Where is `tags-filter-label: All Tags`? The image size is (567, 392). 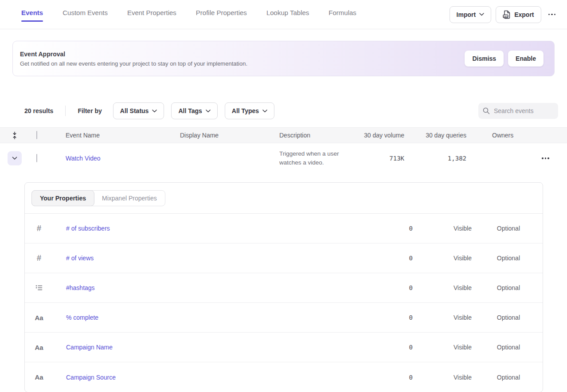
tags-filter-label: All Tags is located at coordinates (190, 111).